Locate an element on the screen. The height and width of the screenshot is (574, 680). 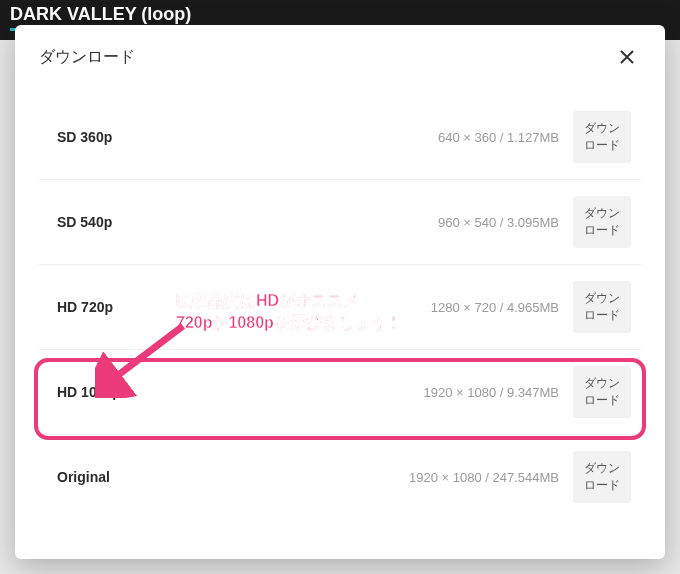
download-option-row: SD 540p 960 × 540 / 3.095MB ダウン ロード is located at coordinates (340, 222).